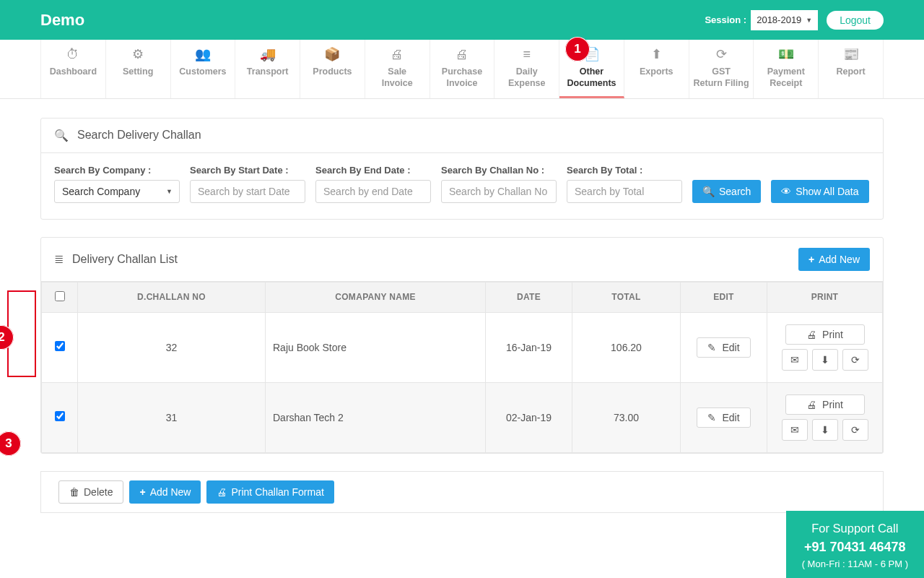 The image size is (924, 578). What do you see at coordinates (398, 69) in the screenshot?
I see `nav-sale-invoice: 🖨SaleInvoice` at bounding box center [398, 69].